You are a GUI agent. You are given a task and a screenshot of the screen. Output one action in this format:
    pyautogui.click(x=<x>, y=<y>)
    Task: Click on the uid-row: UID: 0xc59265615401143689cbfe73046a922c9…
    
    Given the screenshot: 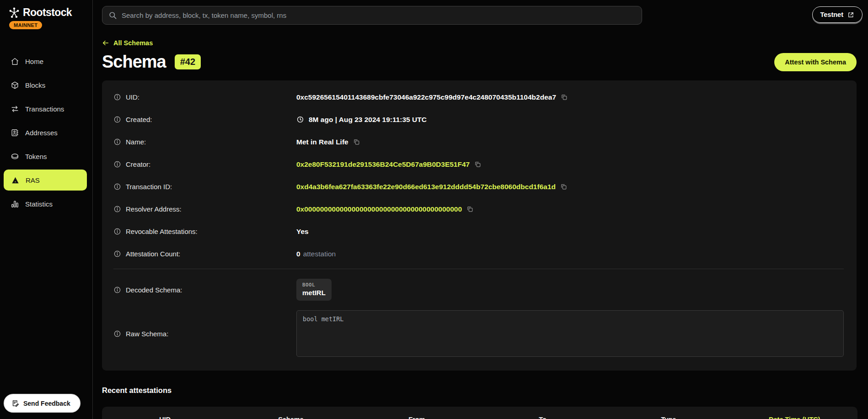 What is the action you would take?
    pyautogui.click(x=478, y=97)
    